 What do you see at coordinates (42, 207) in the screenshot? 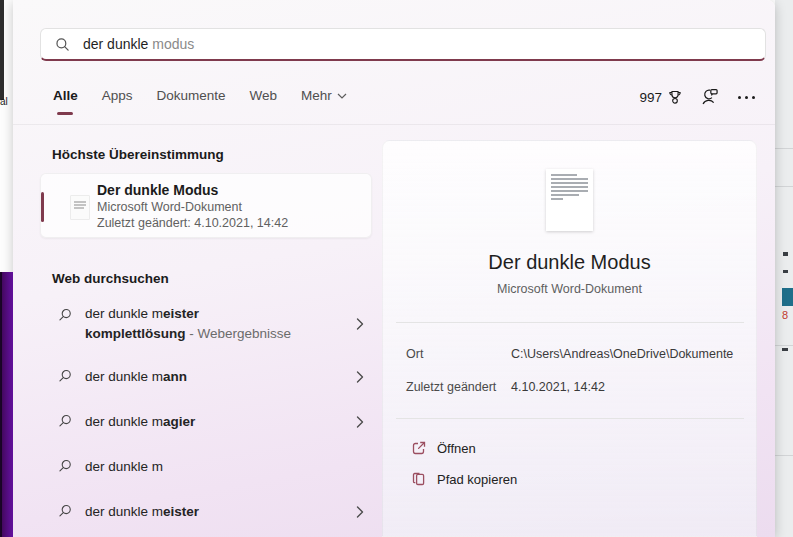
I see `selection-indicator` at bounding box center [42, 207].